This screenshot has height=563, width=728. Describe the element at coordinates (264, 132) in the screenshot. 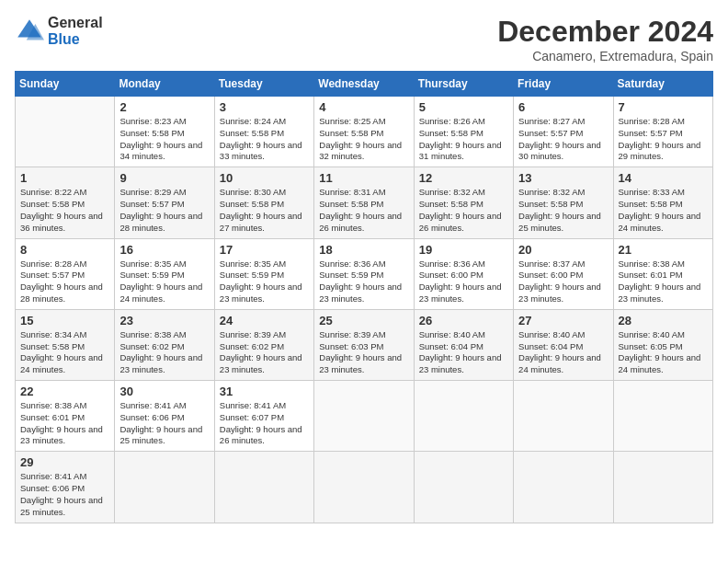

I see `calendar-cell: 3Sunrise: 8:24 AMSunset: 5:58 PMDaylight…` at that location.